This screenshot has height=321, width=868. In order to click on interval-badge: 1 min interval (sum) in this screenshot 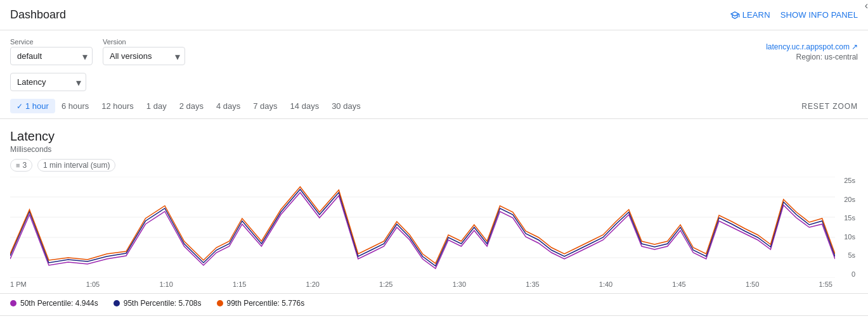, I will do `click(76, 165)`.